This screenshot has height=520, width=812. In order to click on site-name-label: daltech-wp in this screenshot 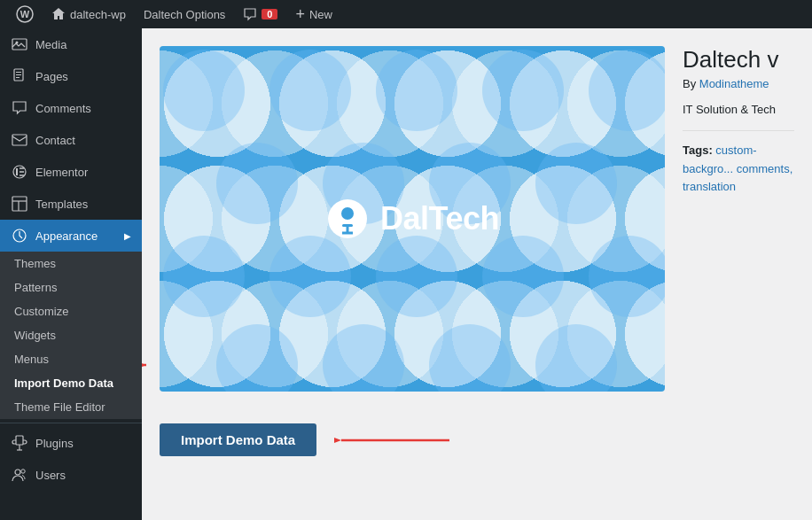, I will do `click(98, 14)`.